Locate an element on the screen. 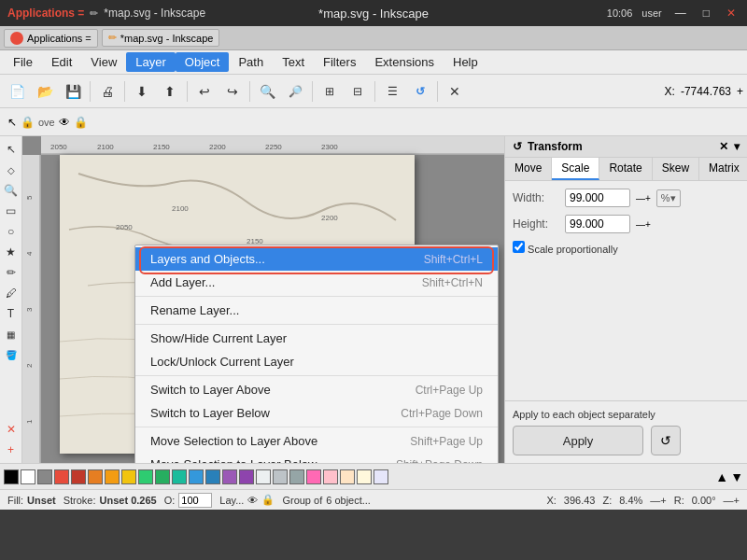  move-label: ove is located at coordinates (47, 122).